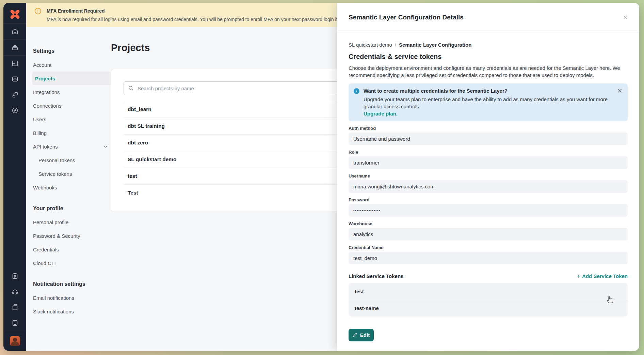 The image size is (644, 355). Describe the element at coordinates (15, 79) in the screenshot. I see `develop-icon` at that location.